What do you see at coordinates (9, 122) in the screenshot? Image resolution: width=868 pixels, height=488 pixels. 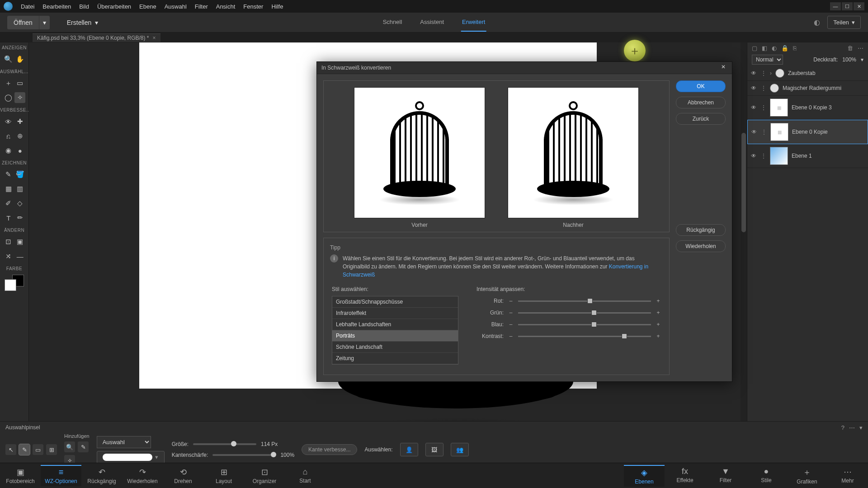 I see `redeye-tool: 👁` at bounding box center [9, 122].